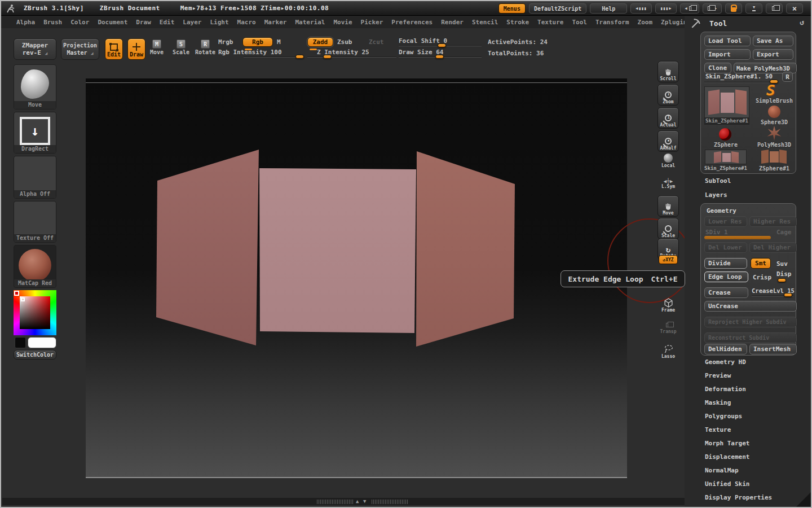 This screenshot has height=508, width=812. I want to click on aahalf-button: ▪ AAHalf, so click(668, 141).